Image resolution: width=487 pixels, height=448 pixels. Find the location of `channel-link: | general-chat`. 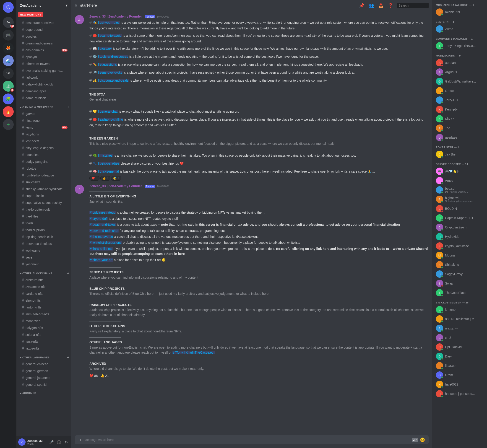

channel-link: | general-chat is located at coordinates (108, 112).